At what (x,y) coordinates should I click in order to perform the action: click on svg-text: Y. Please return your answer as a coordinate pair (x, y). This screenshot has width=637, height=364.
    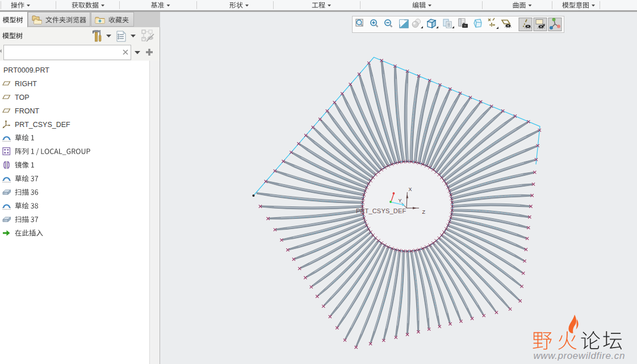
    Looking at the image, I should click on (400, 201).